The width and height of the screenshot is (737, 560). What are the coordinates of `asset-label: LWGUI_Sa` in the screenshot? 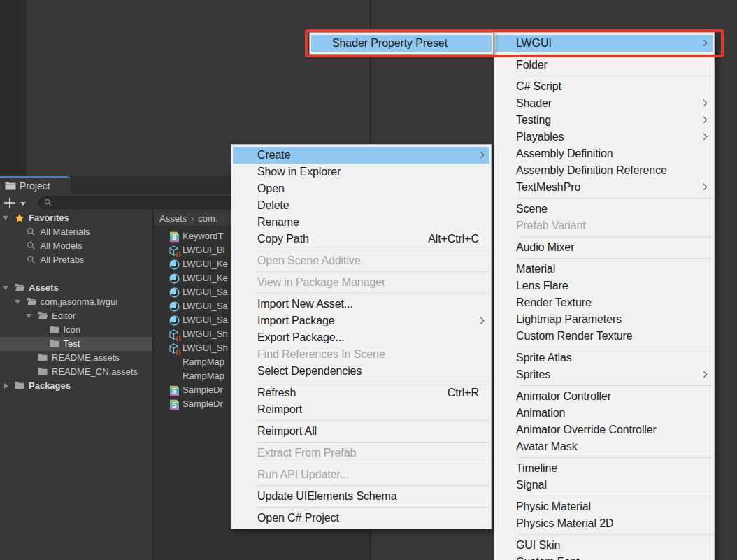 It's located at (206, 306).